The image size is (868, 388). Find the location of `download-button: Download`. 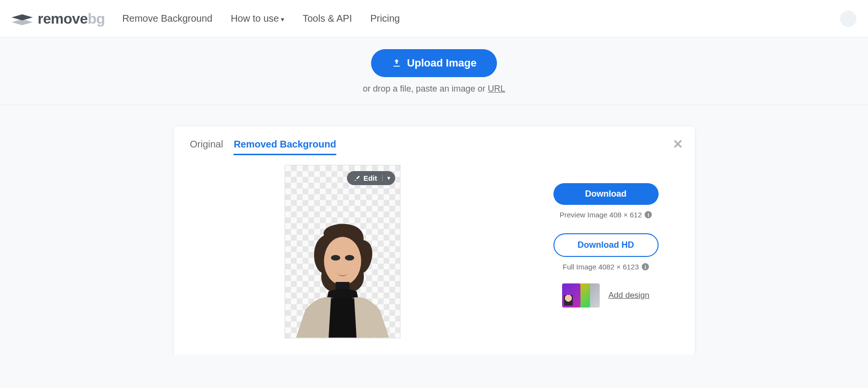

download-button: Download is located at coordinates (606, 194).